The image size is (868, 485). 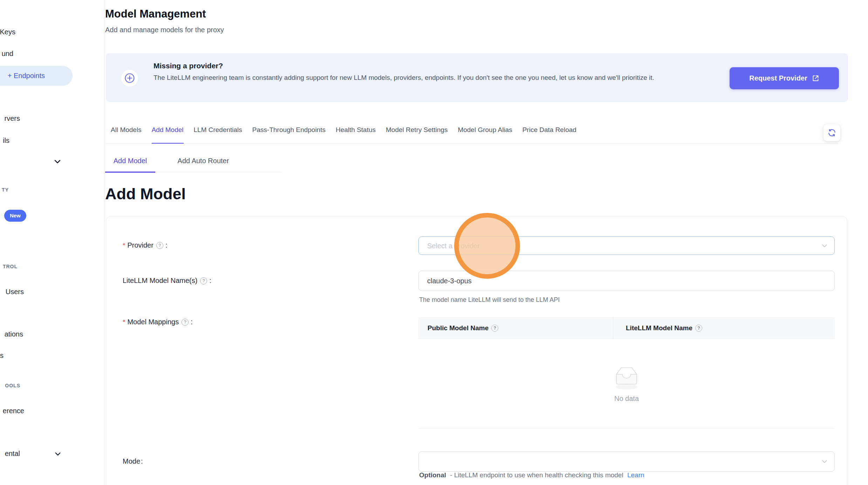 I want to click on mode-help-text: - LiteLLM endpoint to use when health ch…, so click(x=536, y=475).